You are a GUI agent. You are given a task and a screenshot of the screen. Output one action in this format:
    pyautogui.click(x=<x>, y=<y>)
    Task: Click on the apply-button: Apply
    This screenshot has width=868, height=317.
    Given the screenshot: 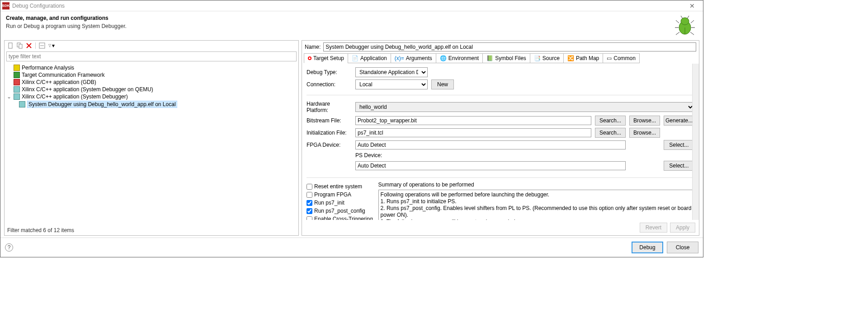 What is the action you would take?
    pyautogui.click(x=683, y=228)
    